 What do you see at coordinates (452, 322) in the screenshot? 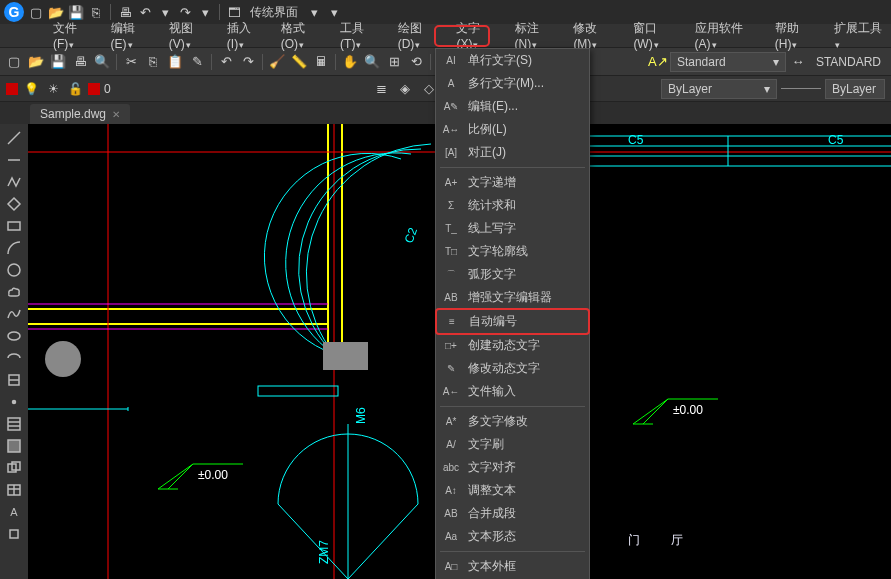
I see `menuitem-icon: ≡` at bounding box center [452, 322].